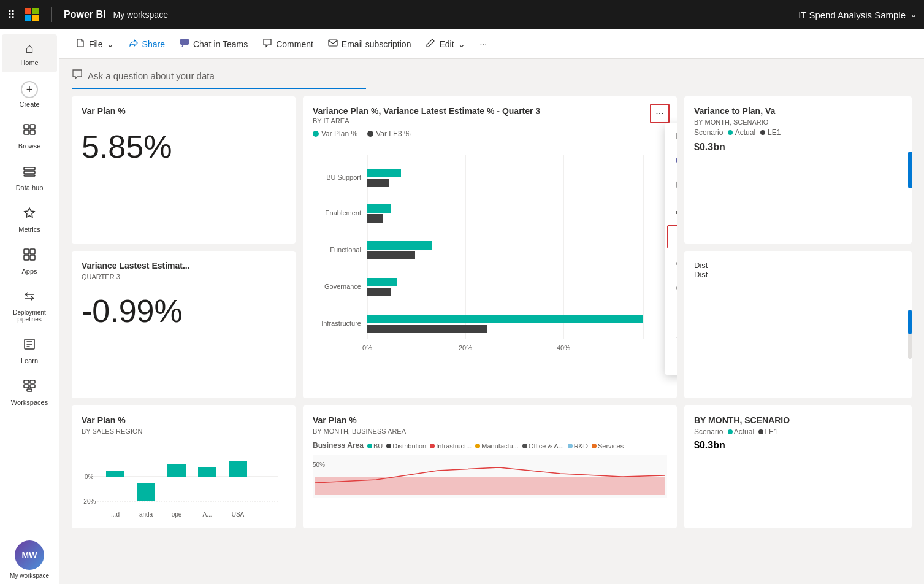 Image resolution: width=924 pixels, height=584 pixels. What do you see at coordinates (52, 15) in the screenshot?
I see `nav-divider` at bounding box center [52, 15].